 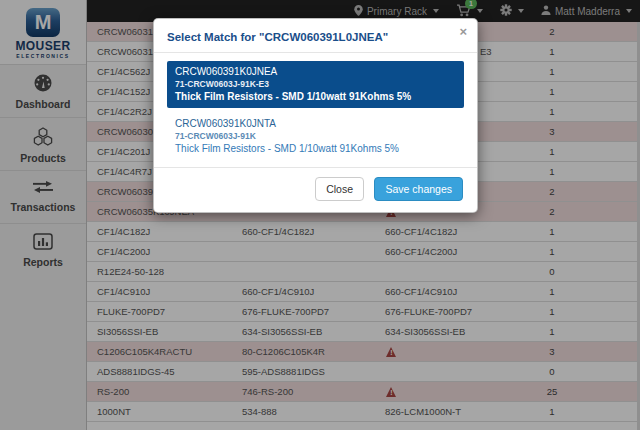 What do you see at coordinates (463, 32) in the screenshot?
I see `close-icon: ×` at bounding box center [463, 32].